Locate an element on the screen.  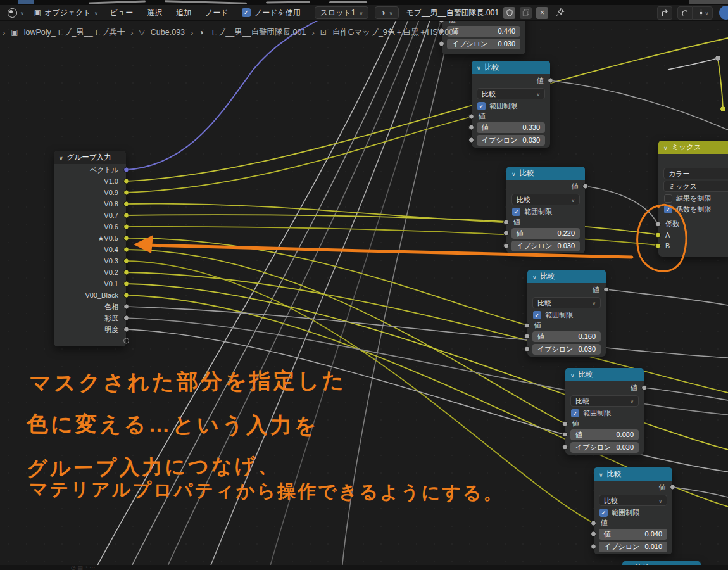
material-browse-dropdown: ◑ ∨ is located at coordinates (386, 13).